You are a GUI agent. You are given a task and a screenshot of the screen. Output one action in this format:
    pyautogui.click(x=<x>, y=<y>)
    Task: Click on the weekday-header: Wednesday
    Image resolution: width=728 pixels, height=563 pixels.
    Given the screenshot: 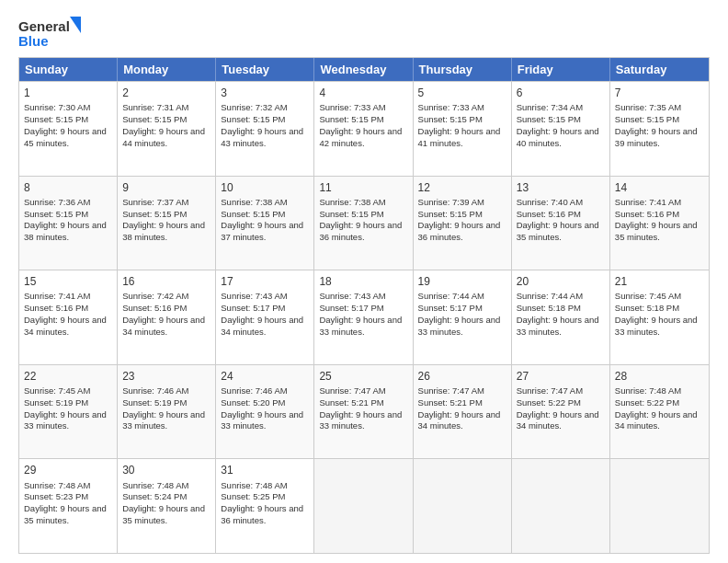 What is the action you would take?
    pyautogui.click(x=364, y=70)
    